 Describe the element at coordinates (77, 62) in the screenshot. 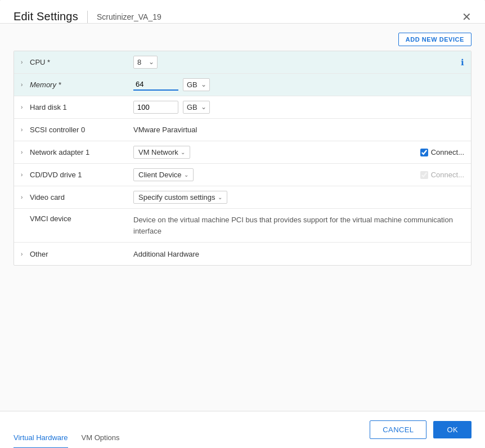

I see `cpu-label: › CPU *` at that location.